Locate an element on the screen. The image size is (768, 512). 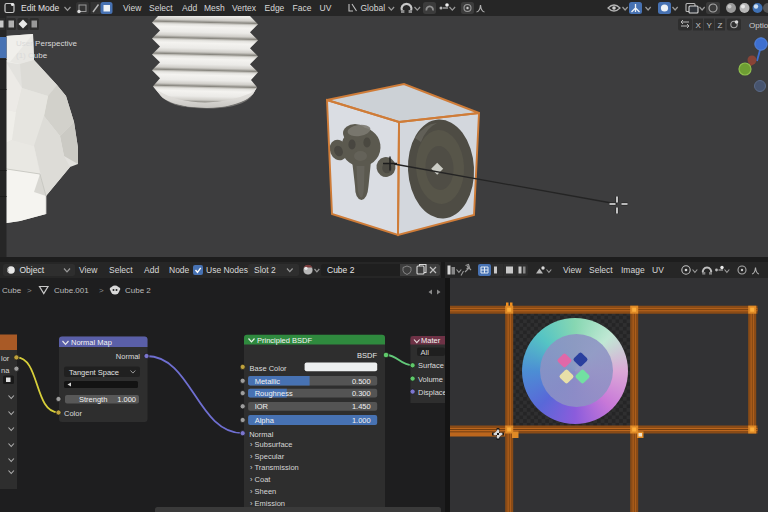
svg-text: Object is located at coordinates (32, 270).